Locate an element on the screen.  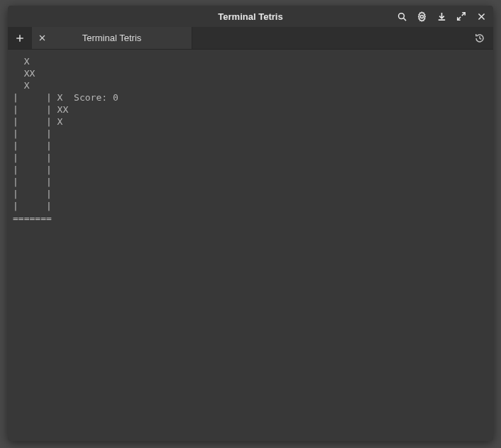
titlebar: Terminal Tetris is located at coordinates (250, 16).